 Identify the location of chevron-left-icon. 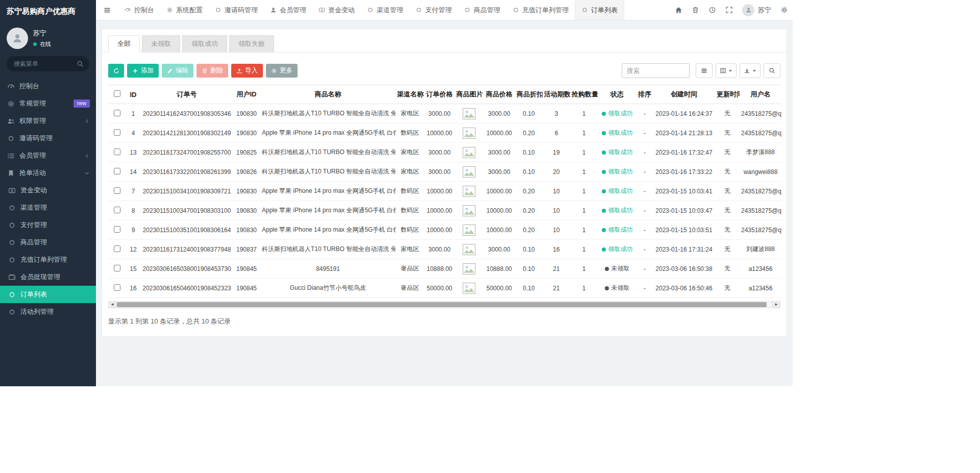
(87, 156).